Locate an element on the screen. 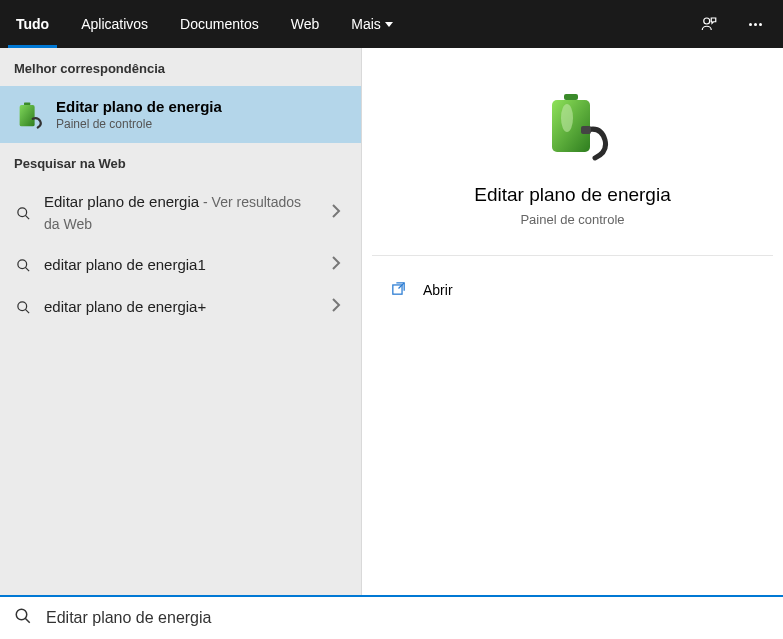  detail-header: Editar plano de energia Painel de contro… is located at coordinates (572, 173).